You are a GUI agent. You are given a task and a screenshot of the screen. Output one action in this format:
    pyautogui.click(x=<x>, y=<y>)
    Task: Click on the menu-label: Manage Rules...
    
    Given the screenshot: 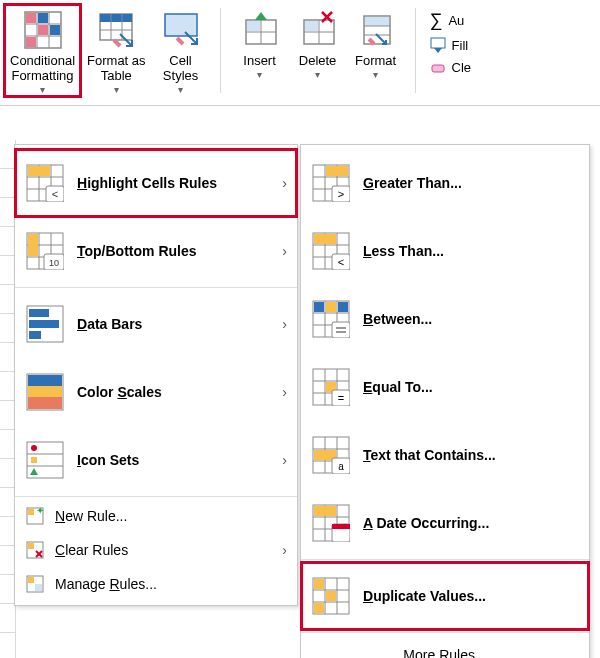 What is the action you would take?
    pyautogui.click(x=106, y=584)
    